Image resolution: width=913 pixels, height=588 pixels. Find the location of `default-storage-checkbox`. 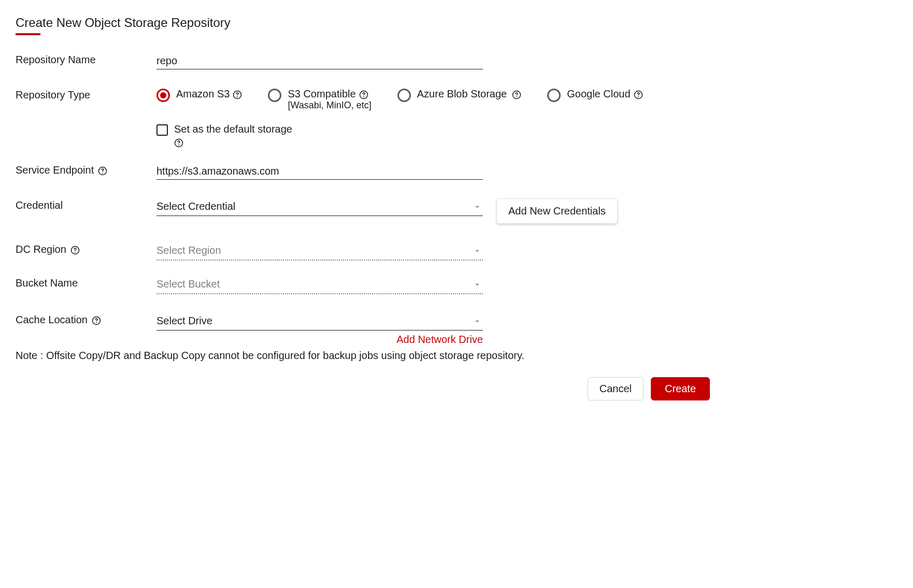

default-storage-checkbox is located at coordinates (162, 130).